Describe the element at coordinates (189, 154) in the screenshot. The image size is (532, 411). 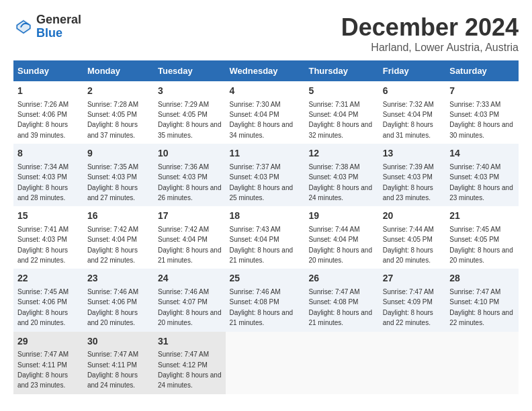
I see `day-number: 10` at that location.